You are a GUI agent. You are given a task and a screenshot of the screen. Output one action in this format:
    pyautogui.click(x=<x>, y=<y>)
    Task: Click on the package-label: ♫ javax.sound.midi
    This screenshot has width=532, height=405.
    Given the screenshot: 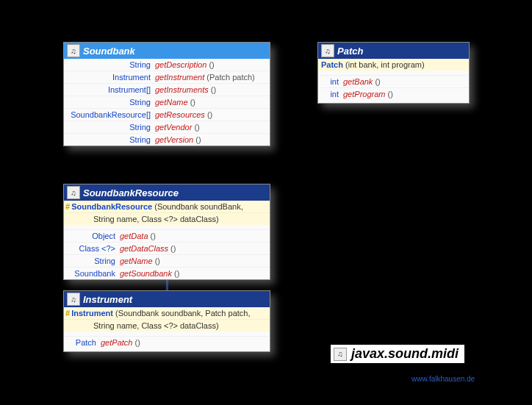 What is the action you would take?
    pyautogui.click(x=398, y=354)
    